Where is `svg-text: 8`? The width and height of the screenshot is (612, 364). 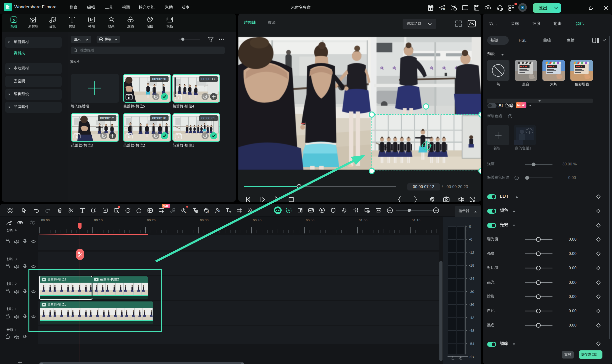 svg-text: 8 is located at coordinates (444, 9).